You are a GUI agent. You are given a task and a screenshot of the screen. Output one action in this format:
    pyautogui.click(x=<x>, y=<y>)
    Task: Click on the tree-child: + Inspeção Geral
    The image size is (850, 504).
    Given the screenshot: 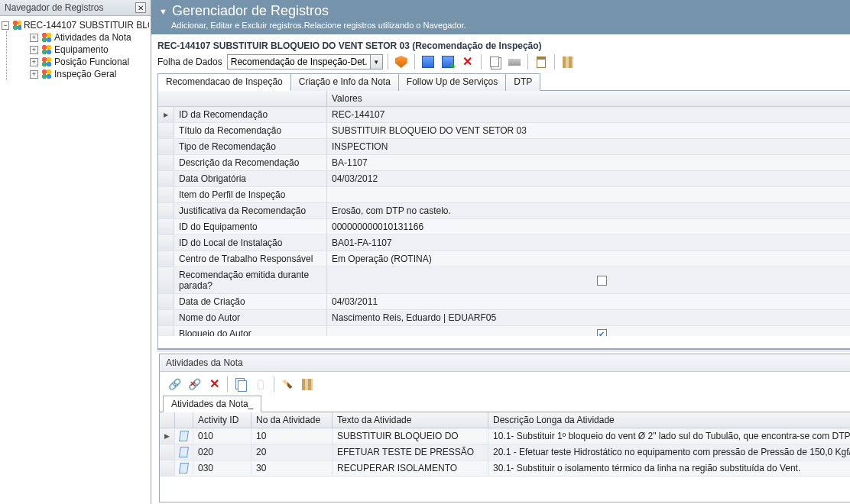 What is the action you would take?
    pyautogui.click(x=80, y=74)
    